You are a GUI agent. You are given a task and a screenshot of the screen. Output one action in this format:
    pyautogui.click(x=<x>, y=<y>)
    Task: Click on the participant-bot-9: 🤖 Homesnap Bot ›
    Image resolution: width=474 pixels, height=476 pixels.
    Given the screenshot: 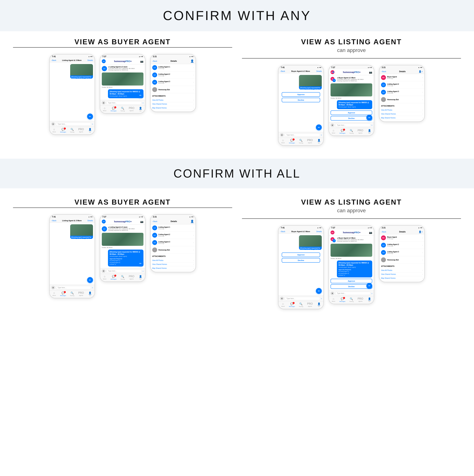 What is the action you would take?
    pyautogui.click(x=173, y=250)
    